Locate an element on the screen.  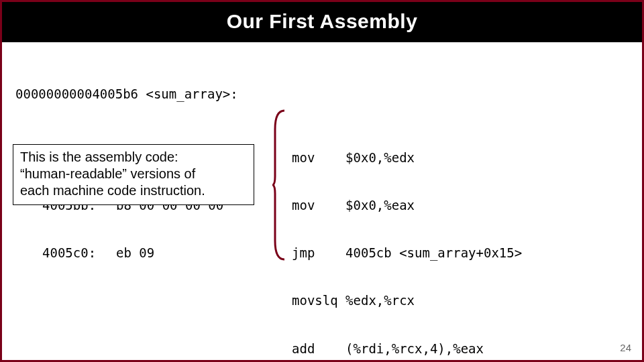
callout-line: each machine code instruction. is located at coordinates (133, 190).